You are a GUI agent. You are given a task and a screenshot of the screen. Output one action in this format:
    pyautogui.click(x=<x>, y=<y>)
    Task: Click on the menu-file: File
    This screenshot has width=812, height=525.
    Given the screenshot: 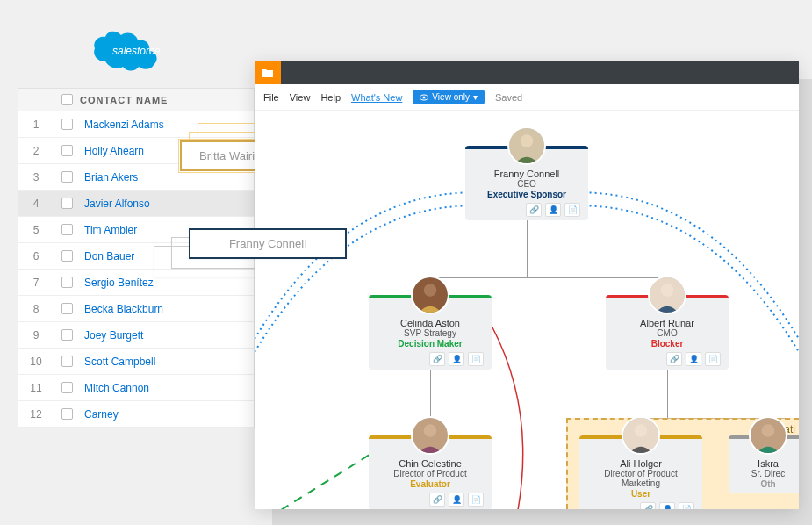 What is the action you would take?
    pyautogui.click(x=271, y=97)
    